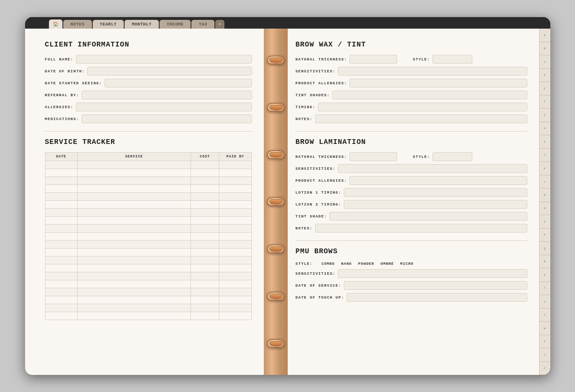 The height and width of the screenshot is (392, 575). Describe the element at coordinates (164, 107) in the screenshot. I see `allergies-input` at that location.